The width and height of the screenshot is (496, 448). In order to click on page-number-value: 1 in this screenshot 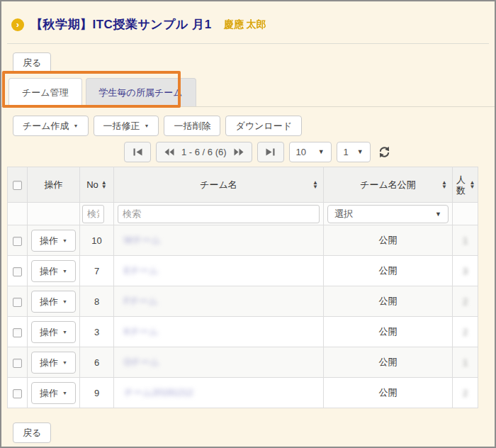, I will do `click(346, 152)`.